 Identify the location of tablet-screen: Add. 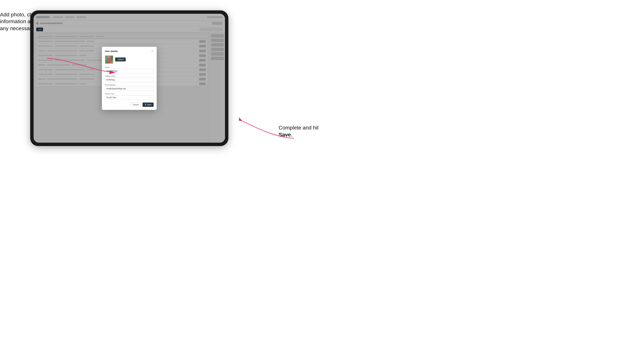
(129, 78).